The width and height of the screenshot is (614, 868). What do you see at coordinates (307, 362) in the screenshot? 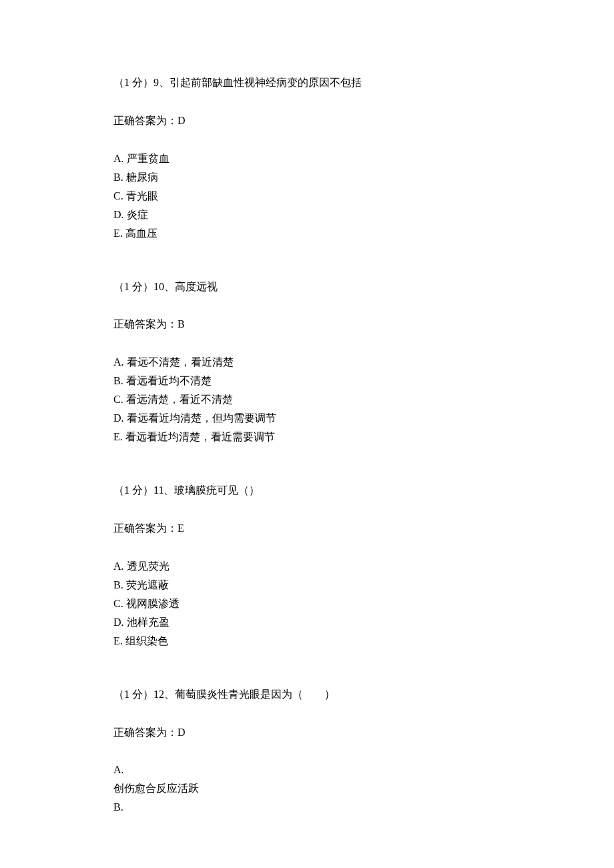
I see `question-10: （1 分）10、高度远视 正确答案为：B A. 看远不清楚，看近清楚 B. 看远…` at bounding box center [307, 362].